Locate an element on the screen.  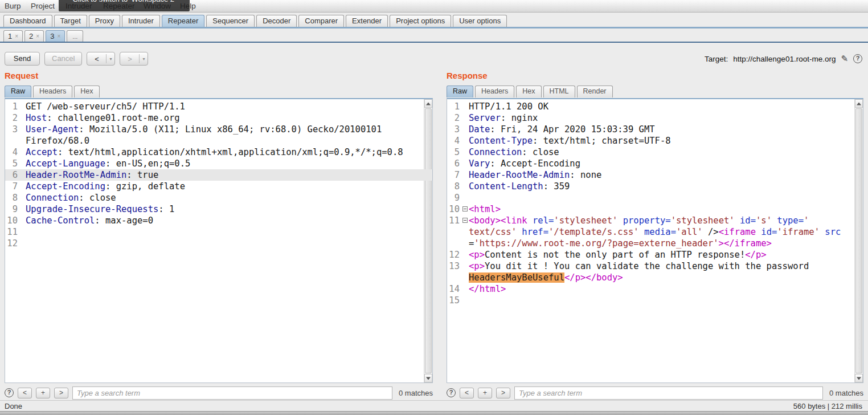
main-tab-dashboard: Dashboard is located at coordinates (28, 21).